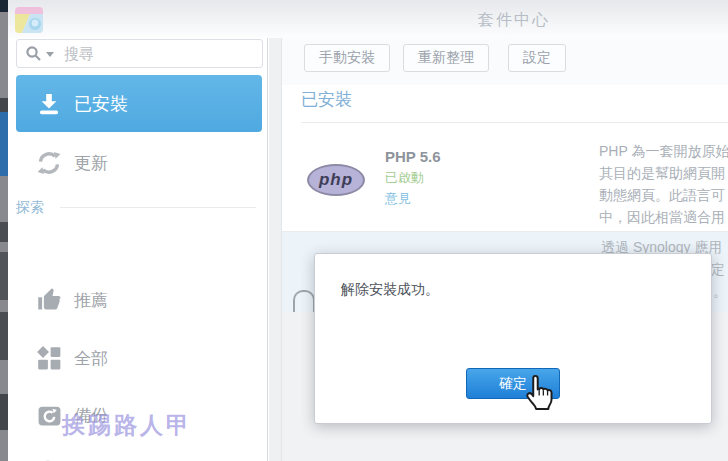 This screenshot has height=461, width=728. I want to click on desktop-edge, so click(4, 230).